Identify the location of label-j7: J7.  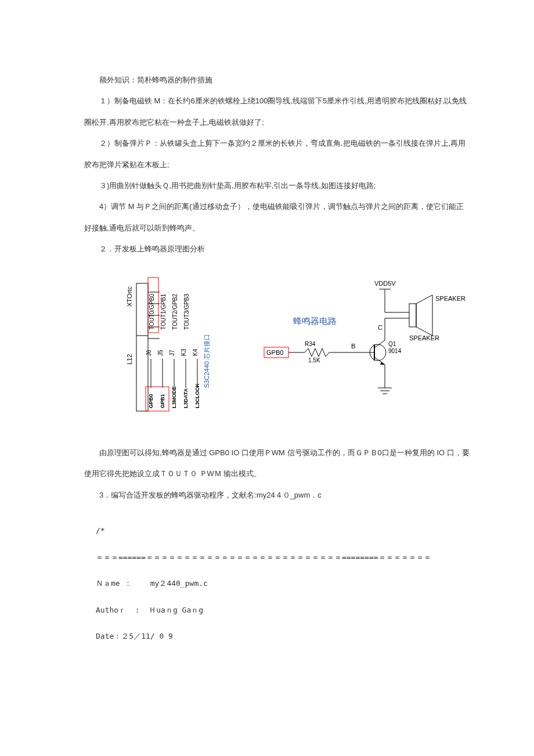
(172, 353).